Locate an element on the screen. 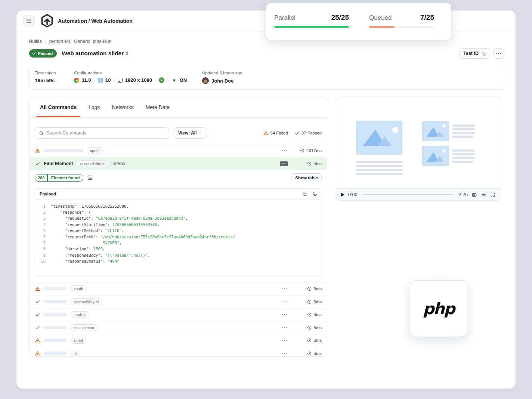 Image resolution: width=532 pixels, height=399 pixels. play-button is located at coordinates (343, 195).